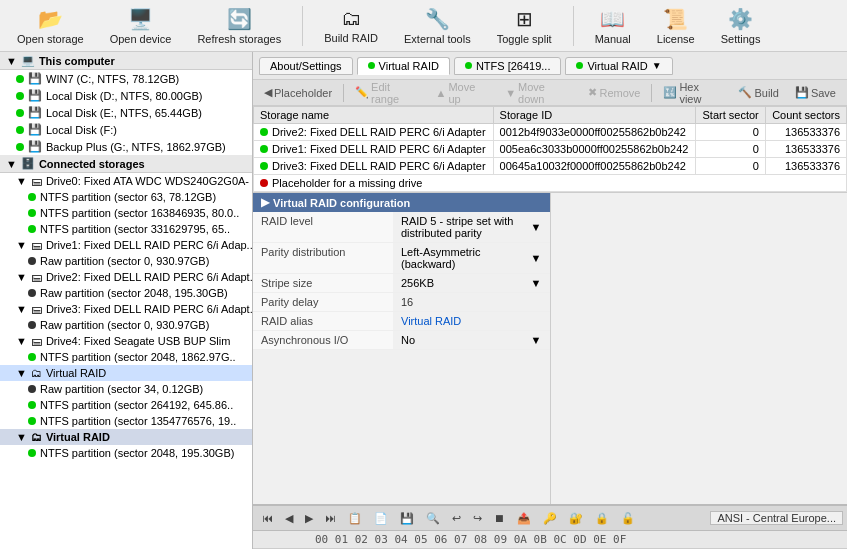  Describe the element at coordinates (404, 66) in the screenshot. I see `tab-virtual-raid: Virtual RAID` at that location.